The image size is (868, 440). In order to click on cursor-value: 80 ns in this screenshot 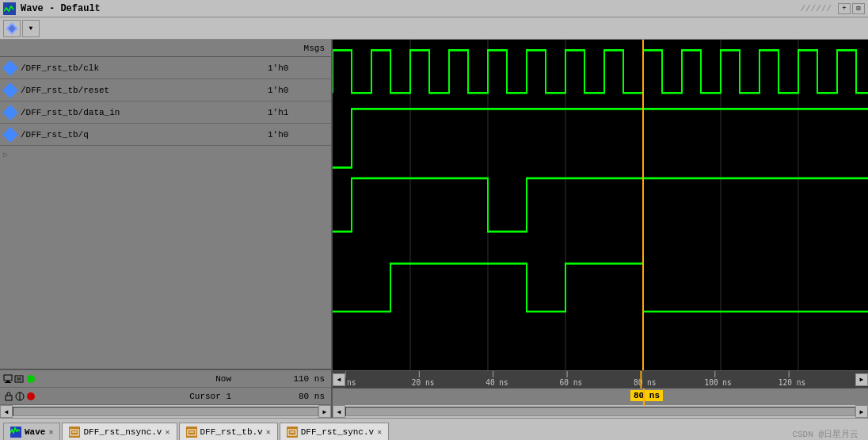, I will do `click(284, 396)`.